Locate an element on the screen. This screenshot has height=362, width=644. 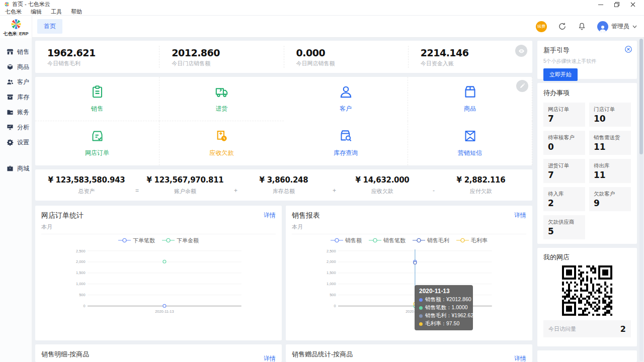
close-circle-icon is located at coordinates (628, 49).